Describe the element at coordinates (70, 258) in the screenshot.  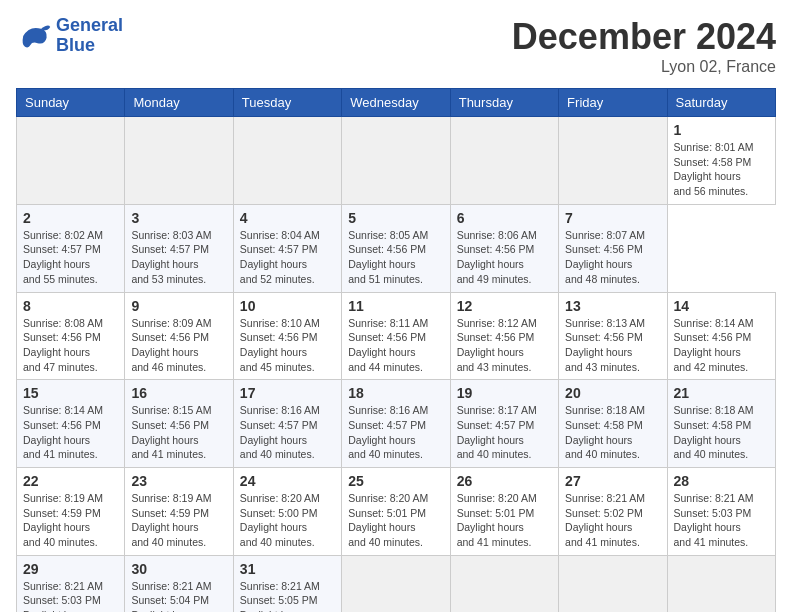
I see `day-info: Sunrise: 8:02 AMSunset: 4:57 PMDaylight …` at that location.